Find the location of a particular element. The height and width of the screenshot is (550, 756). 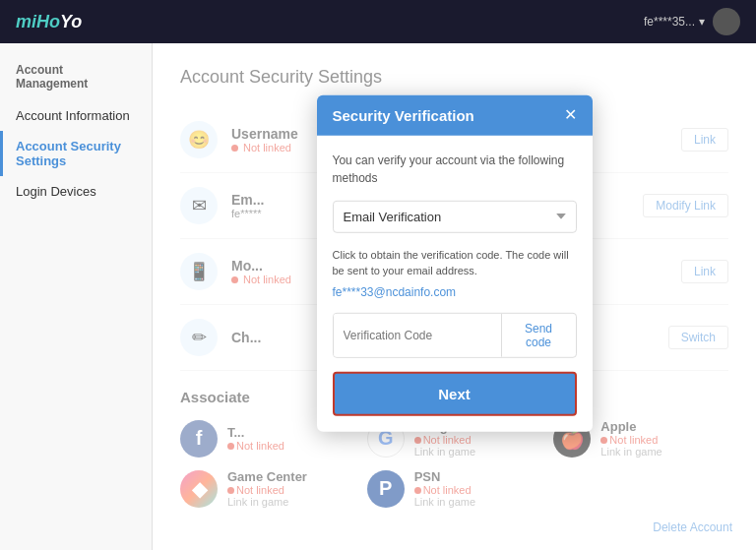

header-right: fe****35... ▾ is located at coordinates (692, 22).